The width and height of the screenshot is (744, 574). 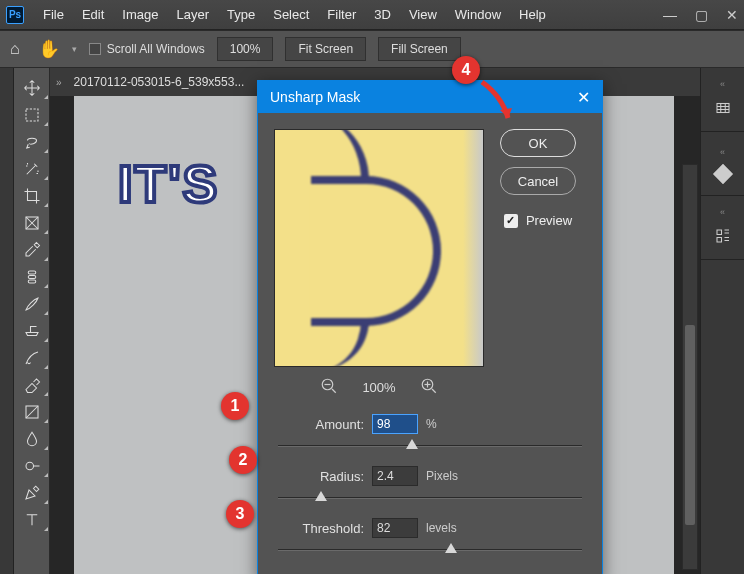 I want to click on canvas-text: IT'S, so click(x=168, y=184).